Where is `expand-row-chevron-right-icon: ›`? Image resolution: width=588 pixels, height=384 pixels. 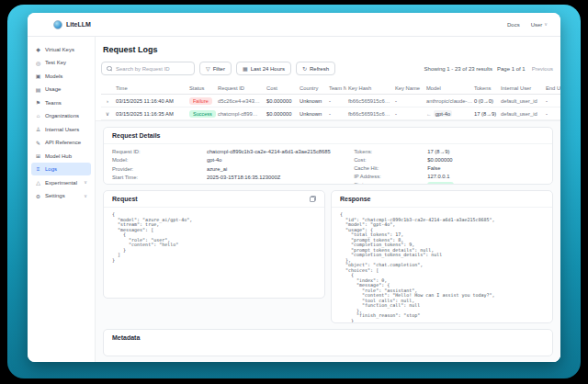
expand-row-chevron-right-icon: › is located at coordinates (107, 101).